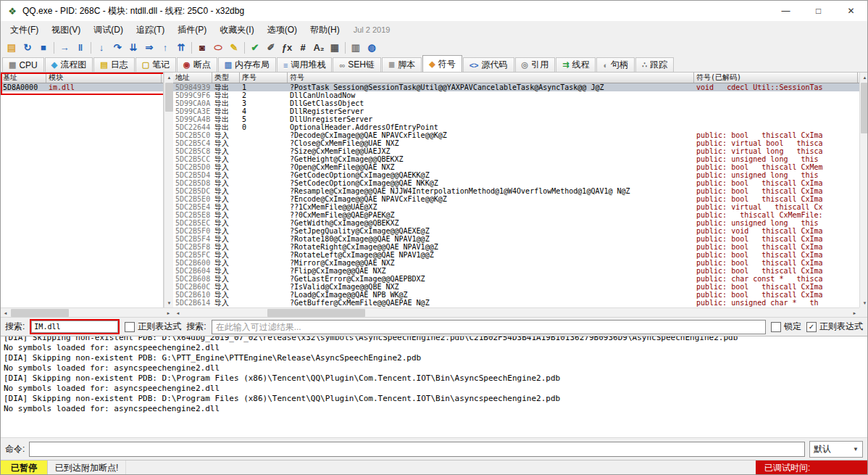  Describe the element at coordinates (516, 175) in the screenshot. I see `symbol-row: 5DC2B5D4导入?GetCodecOption@CxImage@@QAEKK…` at that location.